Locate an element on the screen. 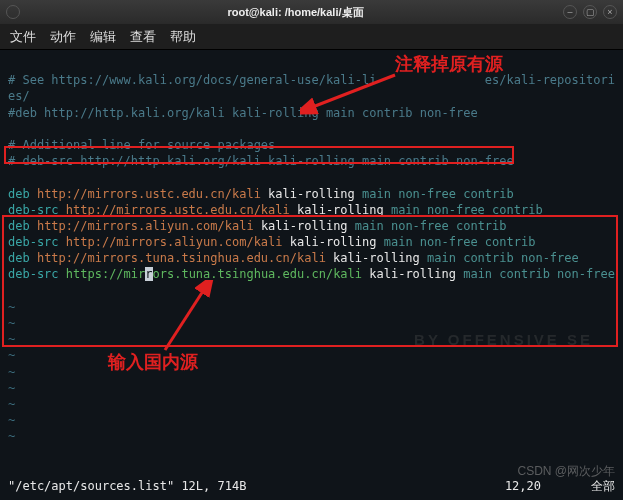  cursor: r is located at coordinates (148, 274).